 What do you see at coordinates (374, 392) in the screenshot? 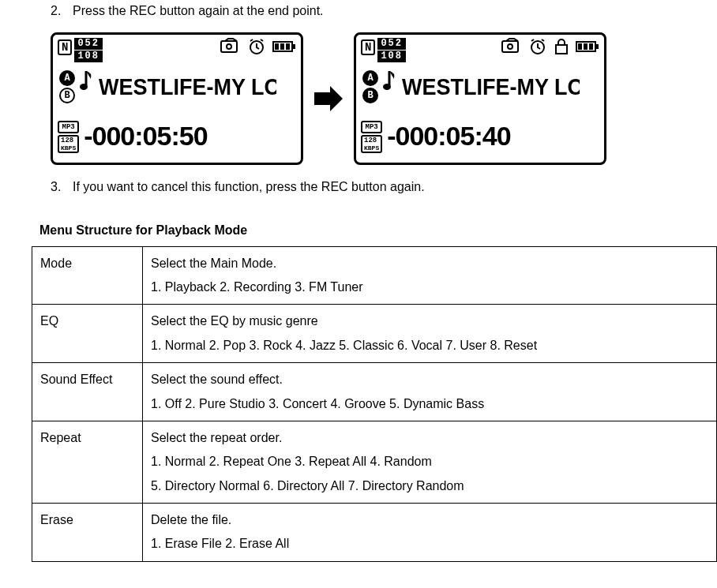
I see `table-row: Sound EffectSelect the sound effect.1. O…` at bounding box center [374, 392].